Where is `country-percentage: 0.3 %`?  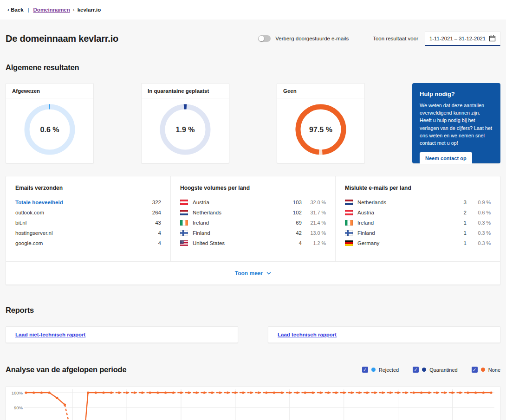
country-percentage: 0.3 % is located at coordinates (479, 243).